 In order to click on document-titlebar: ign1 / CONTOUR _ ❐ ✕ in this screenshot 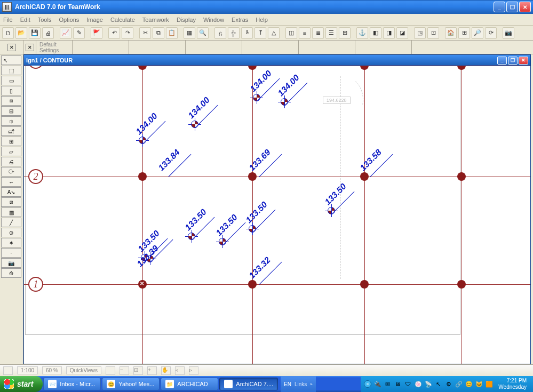, I will do `click(277, 60)`.